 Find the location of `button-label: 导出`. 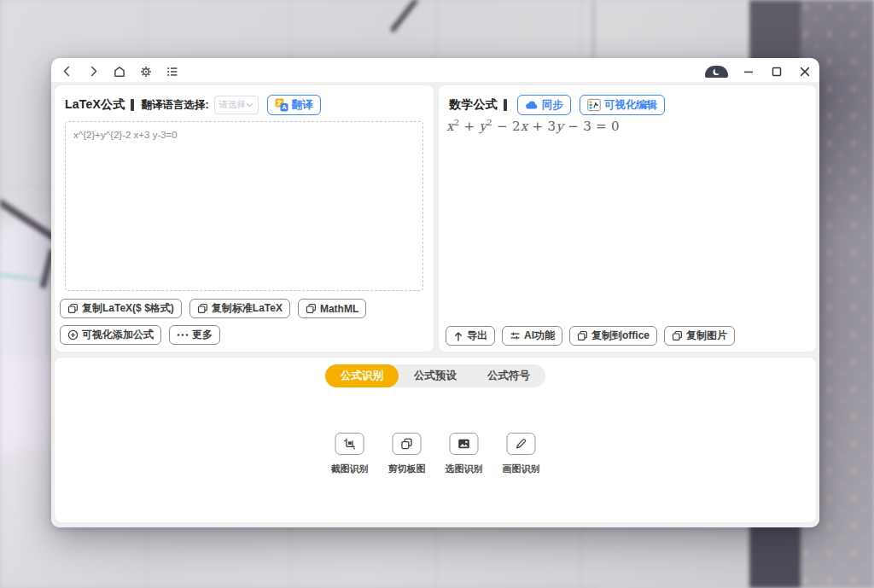

button-label: 导出 is located at coordinates (477, 336).